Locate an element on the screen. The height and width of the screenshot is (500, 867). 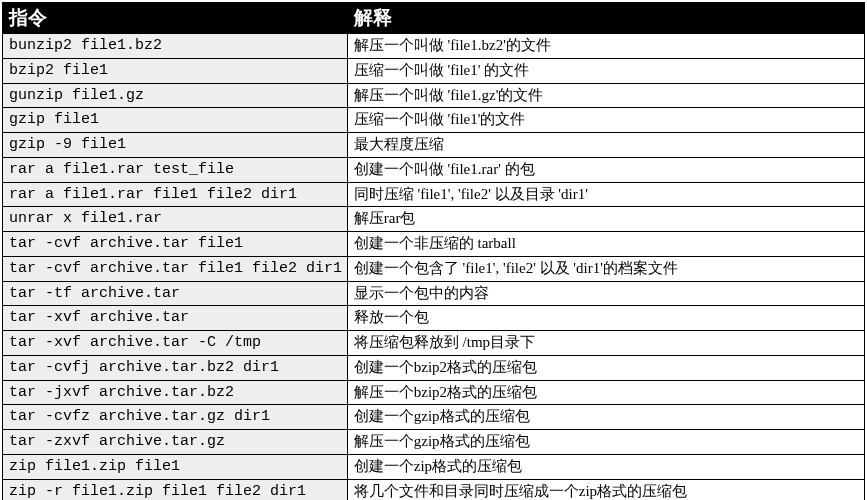
command-cell: tar -cvfz archive.tar.gz dir1 is located at coordinates (176, 418).